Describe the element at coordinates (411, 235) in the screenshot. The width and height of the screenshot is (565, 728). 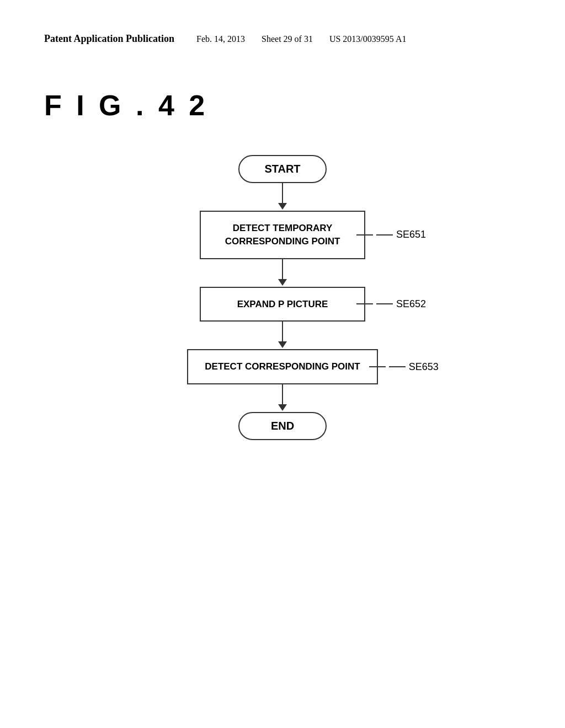
I see `step-se651-text: SE651` at that location.